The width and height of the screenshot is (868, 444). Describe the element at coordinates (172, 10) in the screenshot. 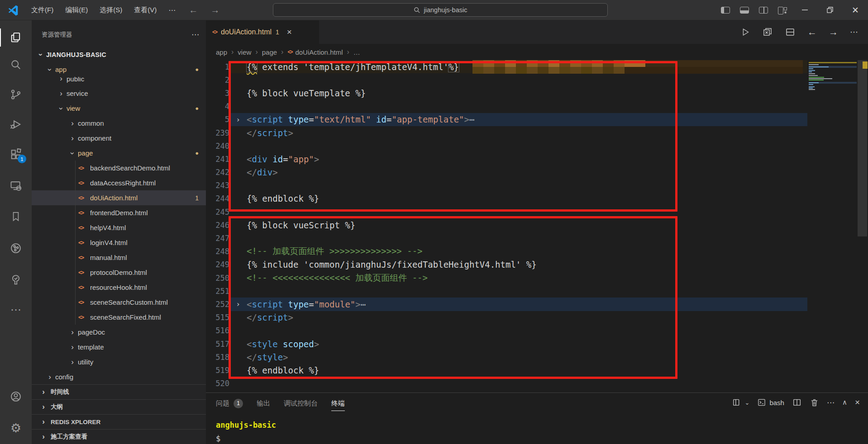

I see `menu-more-icon: ⋯` at that location.